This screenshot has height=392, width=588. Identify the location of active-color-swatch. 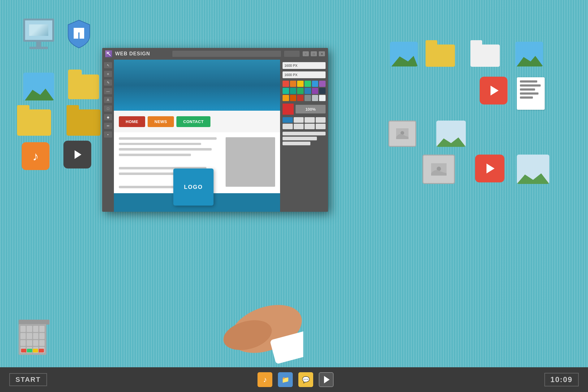
(288, 109).